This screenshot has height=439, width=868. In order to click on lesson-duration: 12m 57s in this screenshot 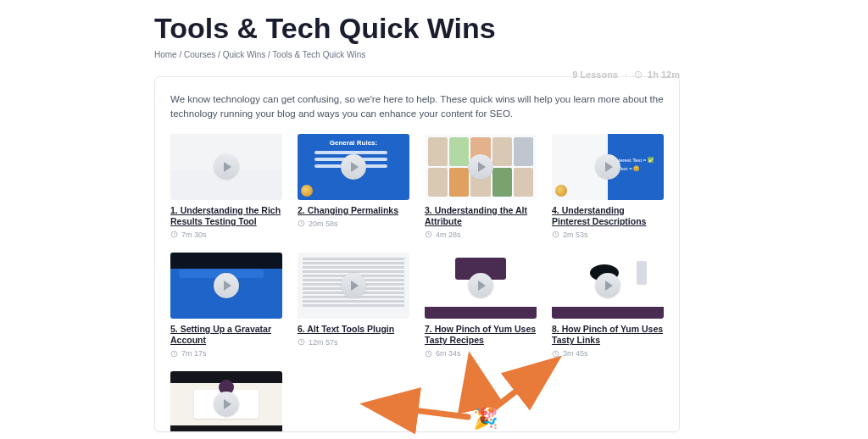, I will do `click(353, 342)`.